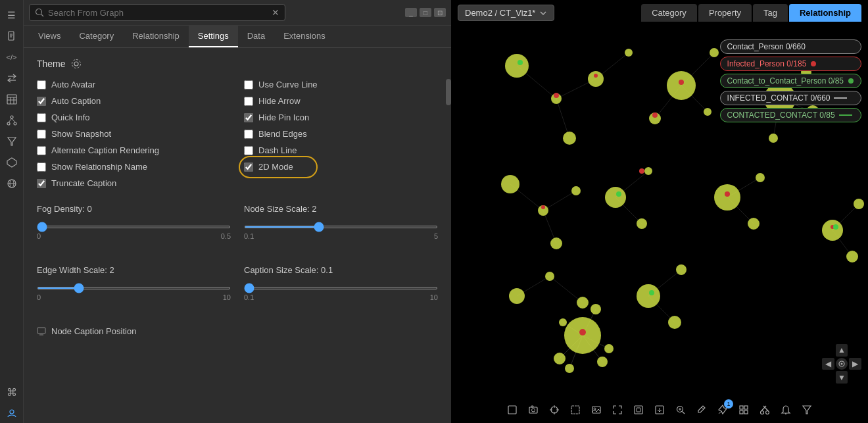  Describe the element at coordinates (506, 13) in the screenshot. I see `graph-breadcrumb: Demo2 / CT_Viz1*` at that location.